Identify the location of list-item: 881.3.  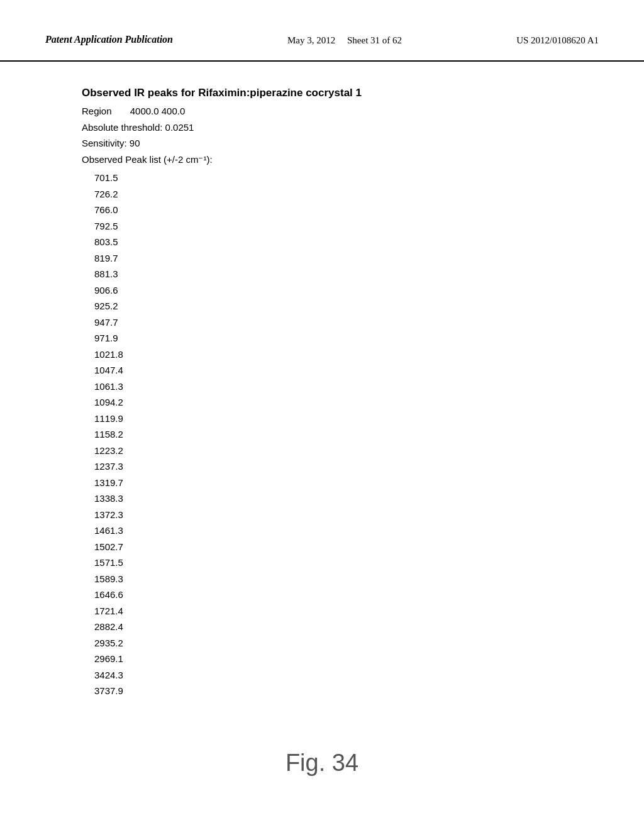
(313, 274).